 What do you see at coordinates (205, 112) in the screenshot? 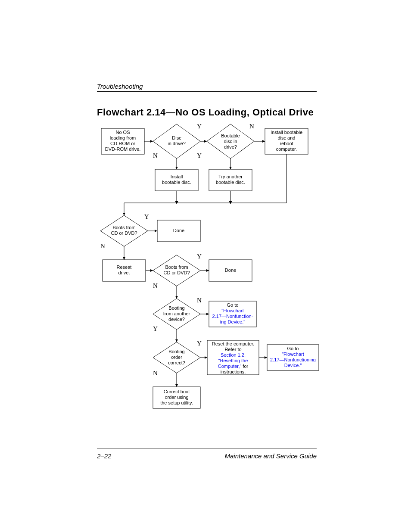
I see `page-title: Flowchart 2.14—No OS Loading, Optical Dr…` at bounding box center [205, 112].